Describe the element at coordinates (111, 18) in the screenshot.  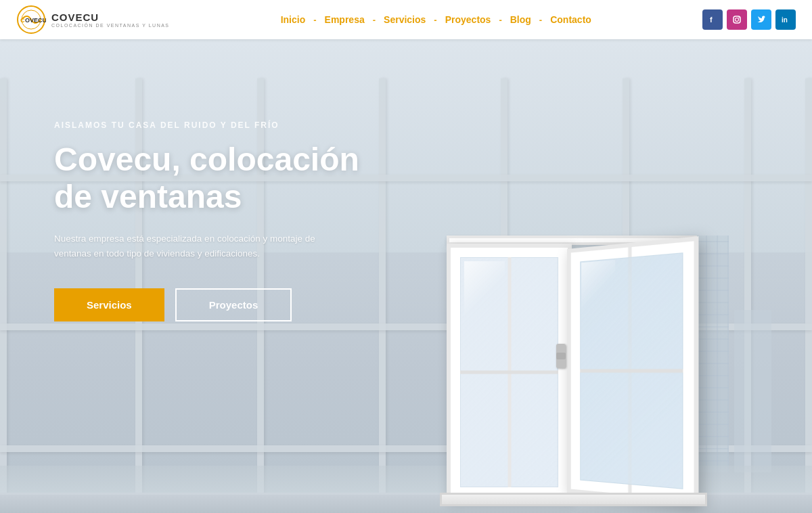
I see `logo-name: COVECU` at that location.